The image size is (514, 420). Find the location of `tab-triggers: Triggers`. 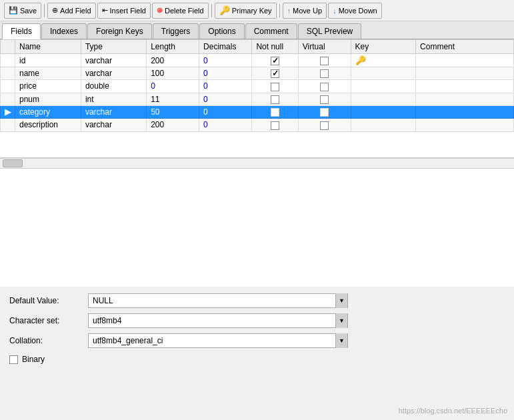

tab-triggers: Triggers is located at coordinates (176, 31).